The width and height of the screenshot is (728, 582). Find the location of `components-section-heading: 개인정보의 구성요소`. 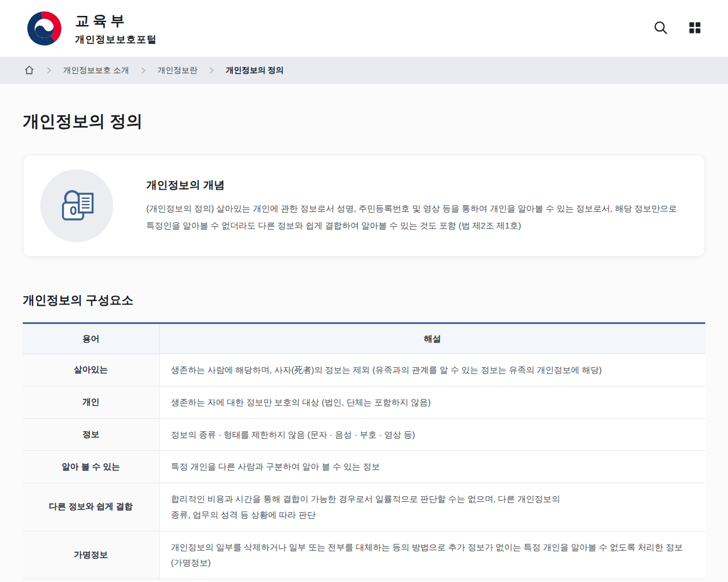

components-section-heading: 개인정보의 구성요소 is located at coordinates (364, 300).